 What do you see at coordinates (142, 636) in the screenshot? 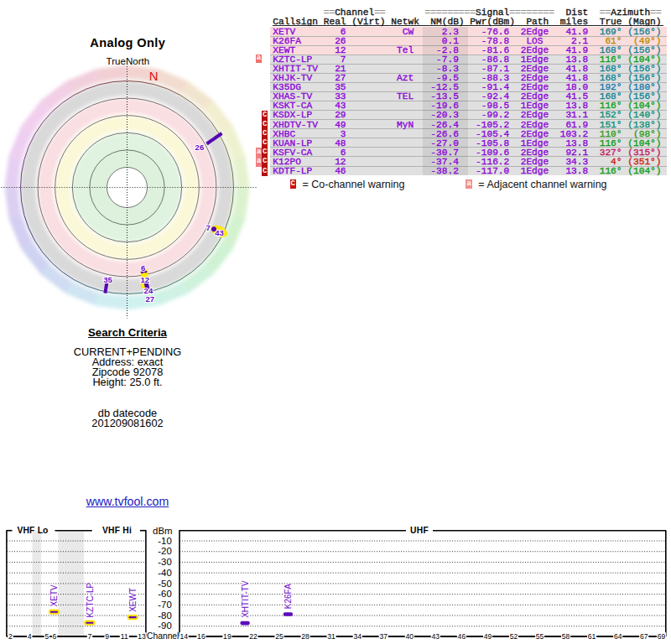
I see `svg-text: 13` at bounding box center [142, 636].